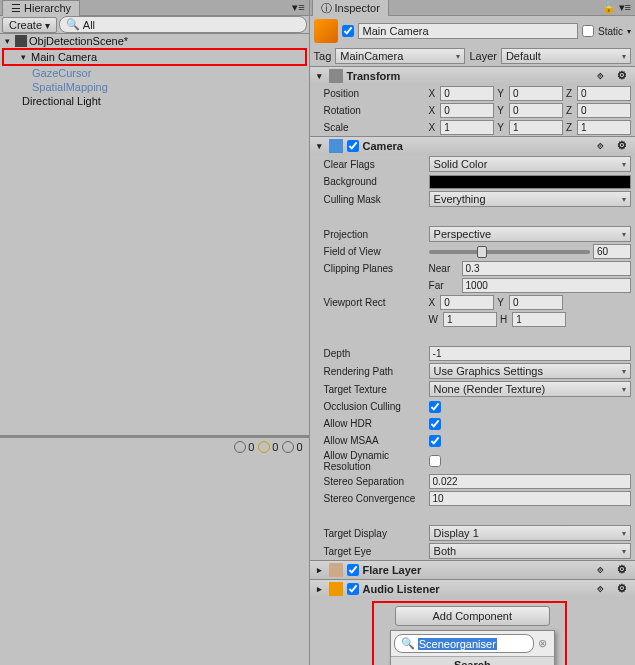  I want to click on fov-slider, so click(510, 252).